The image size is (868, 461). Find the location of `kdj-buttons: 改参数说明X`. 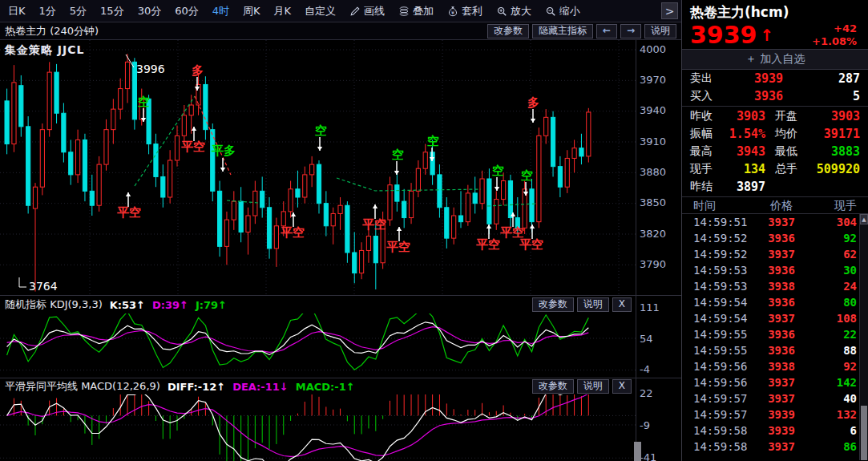

kdj-buttons: 改参数说明X is located at coordinates (580, 305).